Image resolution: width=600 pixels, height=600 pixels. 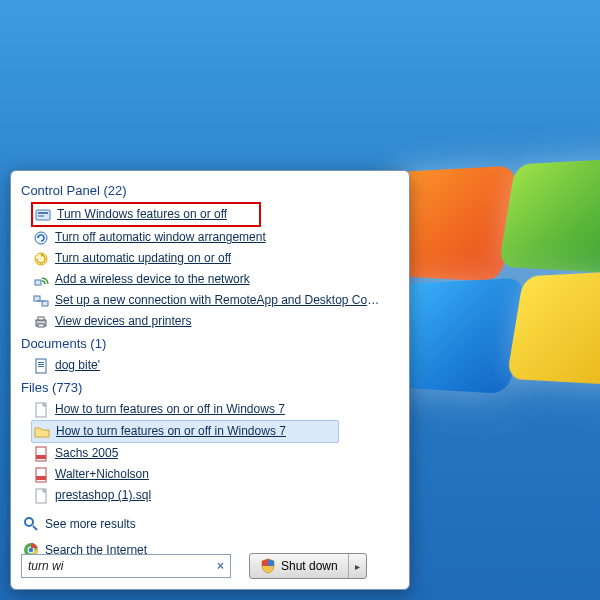 What do you see at coordinates (210, 344) in the screenshot?
I see `section-header-documents: Documents (1)` at bounding box center [210, 344].